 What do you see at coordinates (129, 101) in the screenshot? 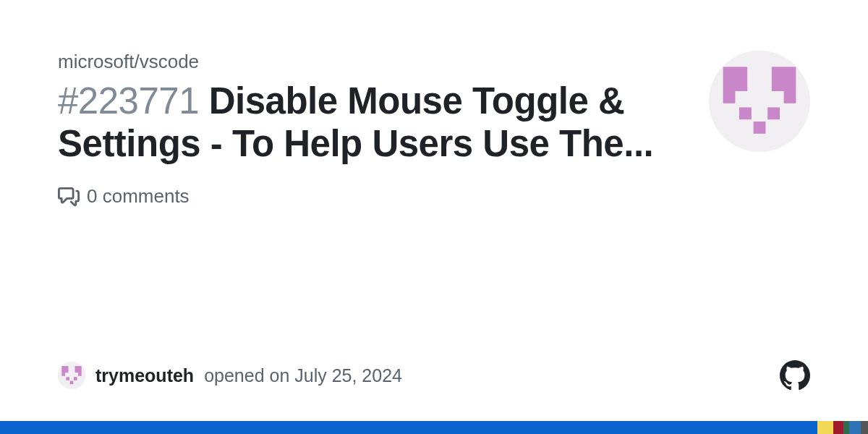
I see `issue-number: #223771` at bounding box center [129, 101].